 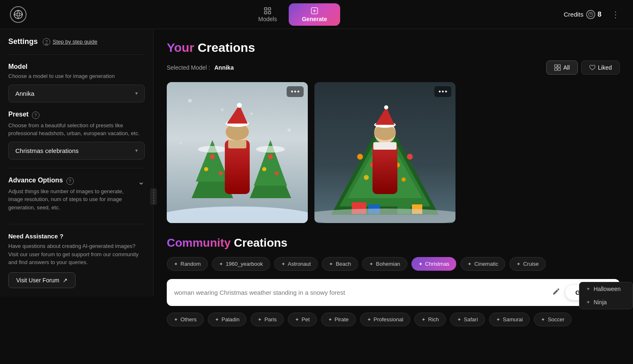 I want to click on bottom-tag-rich: ✦Rich, so click(x=430, y=319).